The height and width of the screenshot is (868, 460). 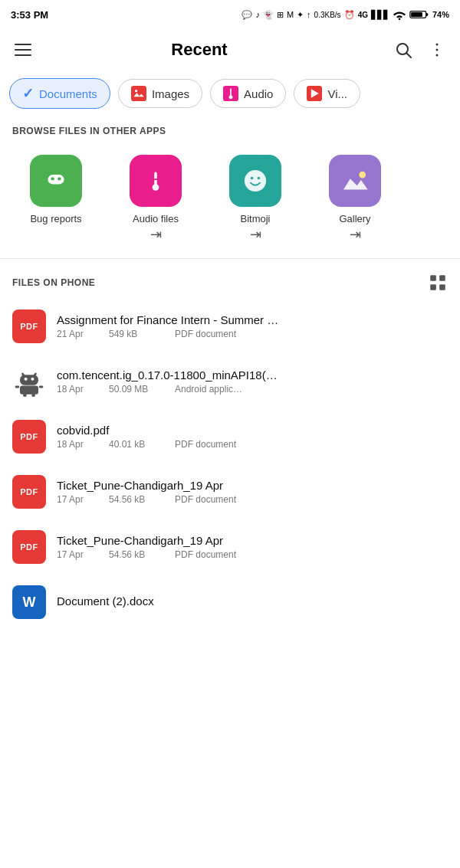 What do you see at coordinates (281, 15) in the screenshot?
I see `grid-status-icon: ⊞` at bounding box center [281, 15].